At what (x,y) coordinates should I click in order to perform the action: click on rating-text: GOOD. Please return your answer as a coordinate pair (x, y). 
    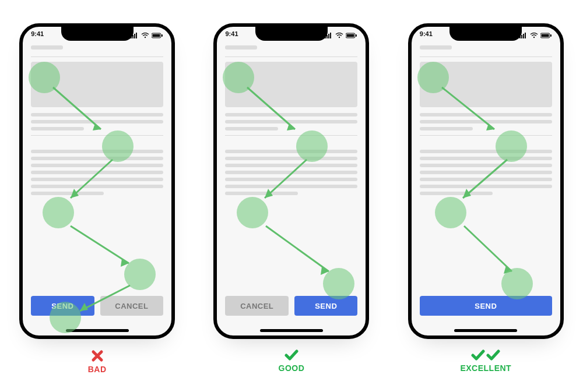
    Looking at the image, I should click on (292, 368).